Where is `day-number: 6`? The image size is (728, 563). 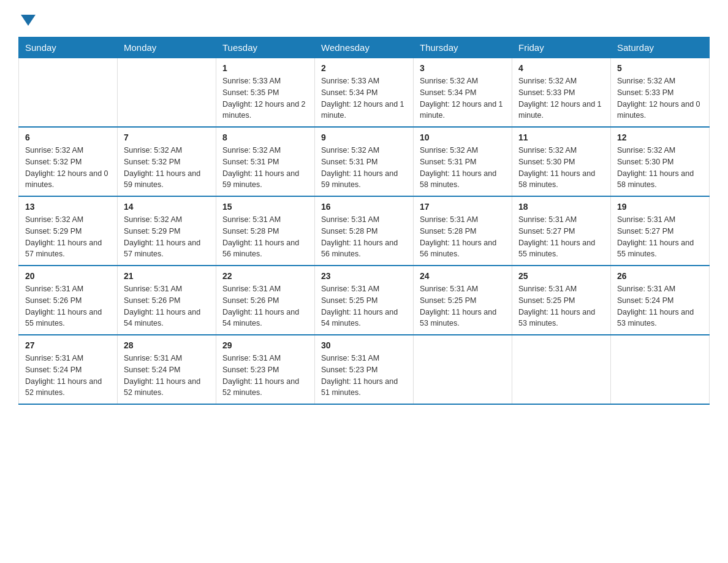 day-number: 6 is located at coordinates (68, 137).